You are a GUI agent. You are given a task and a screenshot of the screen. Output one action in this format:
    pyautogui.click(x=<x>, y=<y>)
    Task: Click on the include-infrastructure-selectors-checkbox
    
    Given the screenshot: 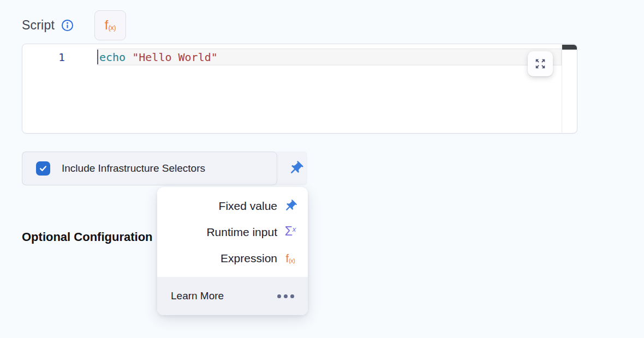 What is the action you would take?
    pyautogui.click(x=43, y=168)
    